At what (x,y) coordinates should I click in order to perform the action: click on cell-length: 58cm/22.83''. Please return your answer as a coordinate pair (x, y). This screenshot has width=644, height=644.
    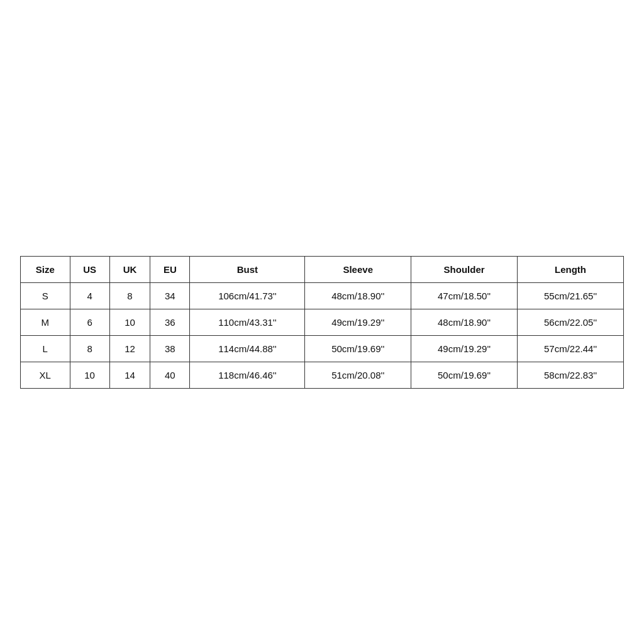
    Looking at the image, I should click on (571, 375).